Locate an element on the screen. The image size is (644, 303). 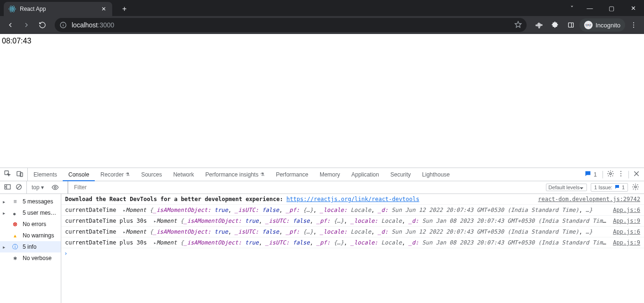
tab-title: React App is located at coordinates (58, 9).